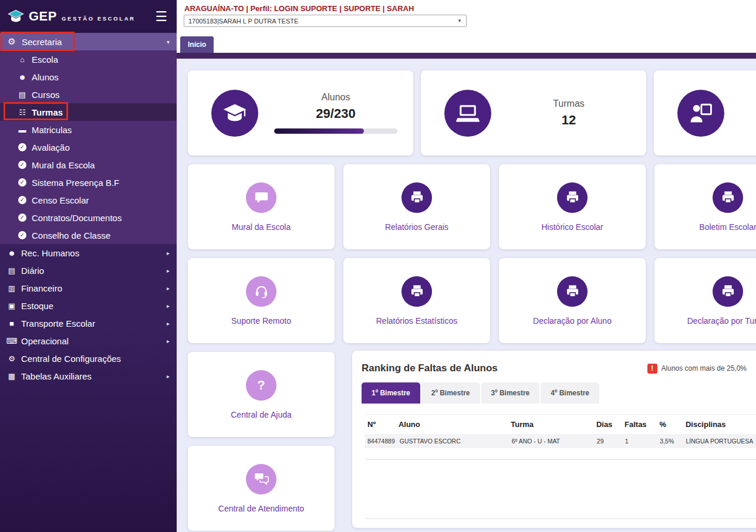 The image size is (756, 532). What do you see at coordinates (60, 201) in the screenshot?
I see `sidebar-item-label: Censo Escolar` at bounding box center [60, 201].